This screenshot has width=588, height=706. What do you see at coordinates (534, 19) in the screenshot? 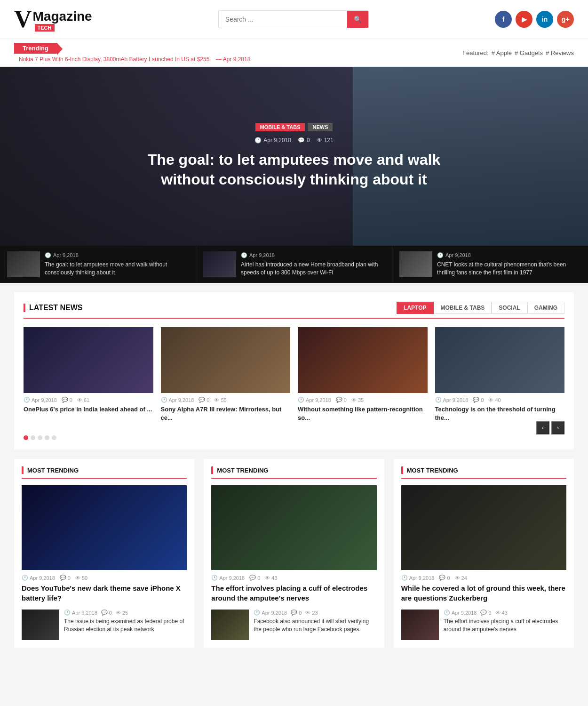
I see `social-icons: f ▶ in g+` at bounding box center [534, 19].